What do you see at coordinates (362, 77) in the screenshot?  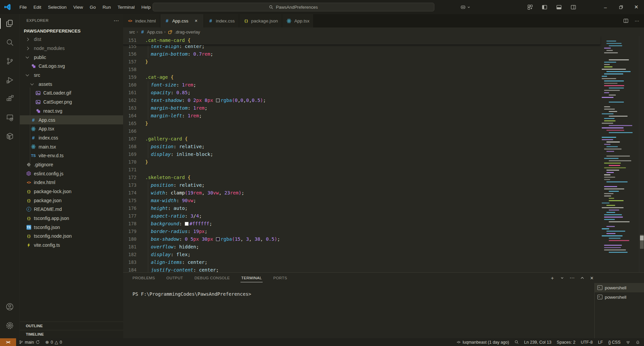 I see `code-line-159: 159.cat-age {` at bounding box center [362, 77].